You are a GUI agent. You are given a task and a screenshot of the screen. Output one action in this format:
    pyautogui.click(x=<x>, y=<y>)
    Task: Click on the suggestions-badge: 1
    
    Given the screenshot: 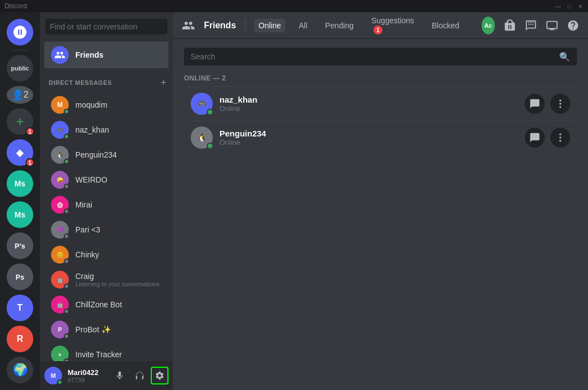 What is the action you would take?
    pyautogui.click(x=378, y=30)
    